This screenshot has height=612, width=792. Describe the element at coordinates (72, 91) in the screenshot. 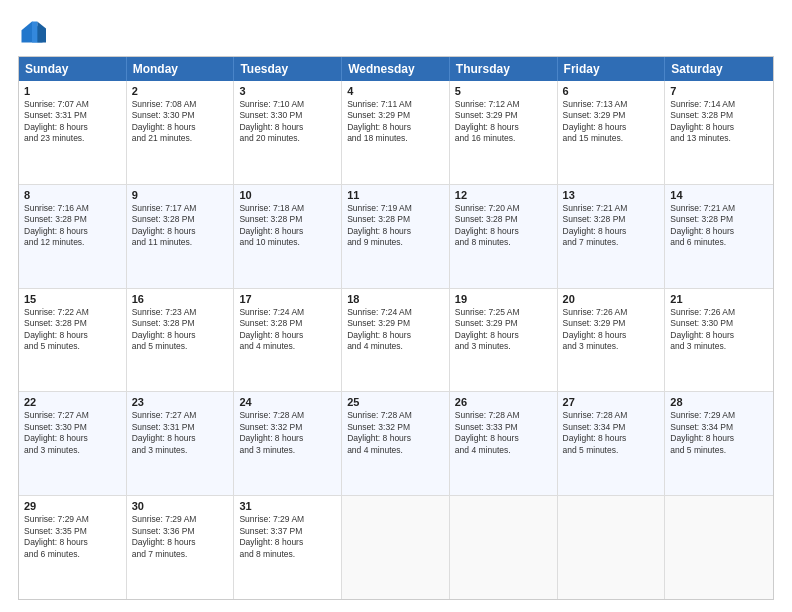

I see `day-number: 1` at that location.